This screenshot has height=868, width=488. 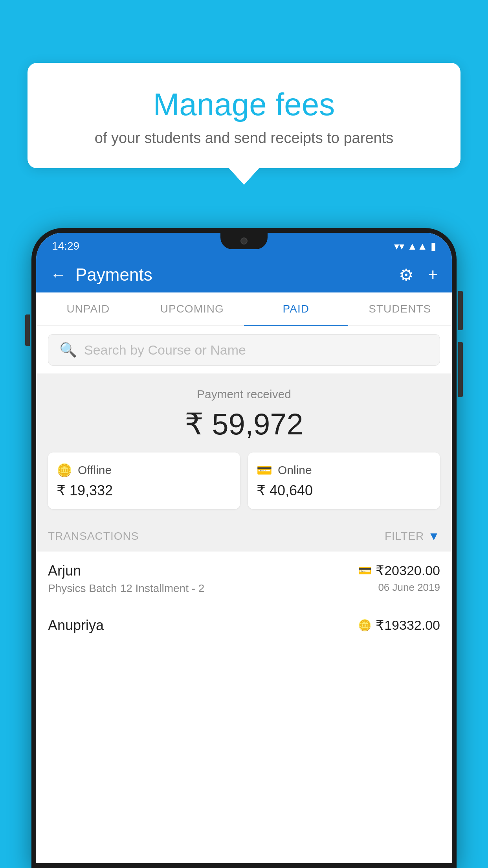 I want to click on offline-label: Offline, so click(x=95, y=470).